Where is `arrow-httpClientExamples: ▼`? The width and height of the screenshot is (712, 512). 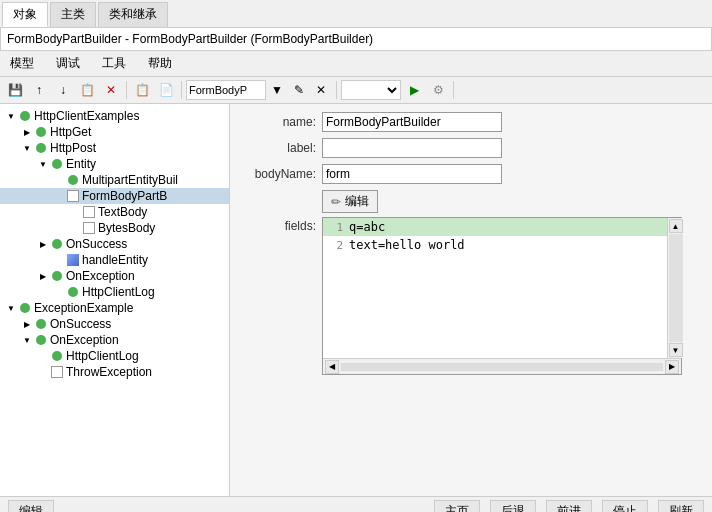
arrow-httpClientExamples: ▼ is located at coordinates (11, 116).